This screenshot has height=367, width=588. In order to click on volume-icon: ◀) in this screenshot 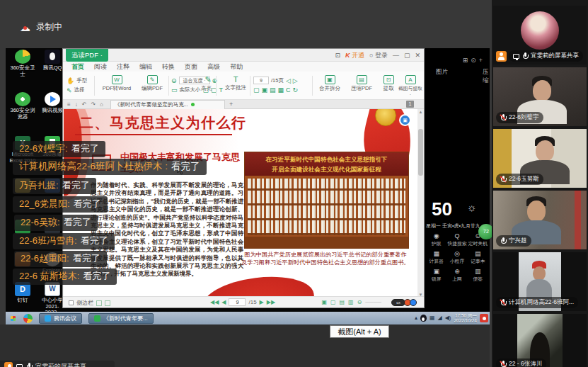, I will do `click(449, 318)`.